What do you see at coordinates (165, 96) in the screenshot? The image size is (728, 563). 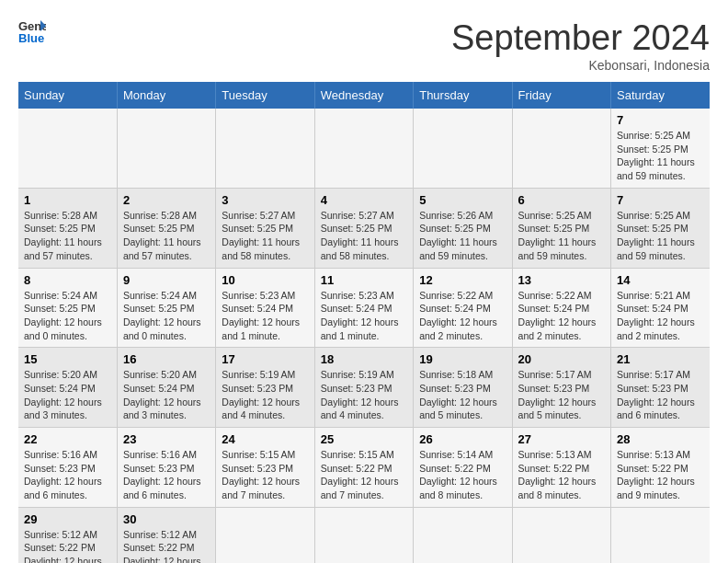 I see `col-monday: Monday` at bounding box center [165, 96].